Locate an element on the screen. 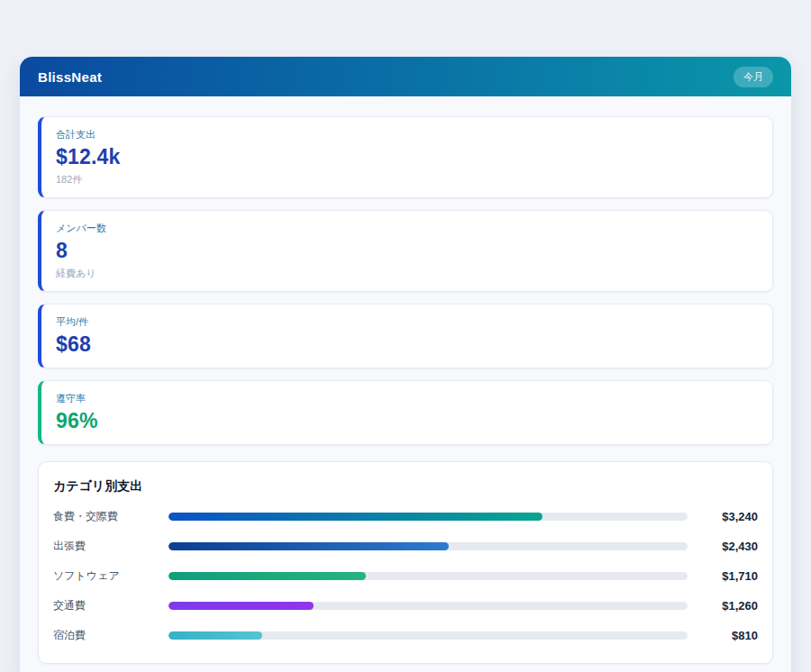  period-badge: 今月 is located at coordinates (753, 77).